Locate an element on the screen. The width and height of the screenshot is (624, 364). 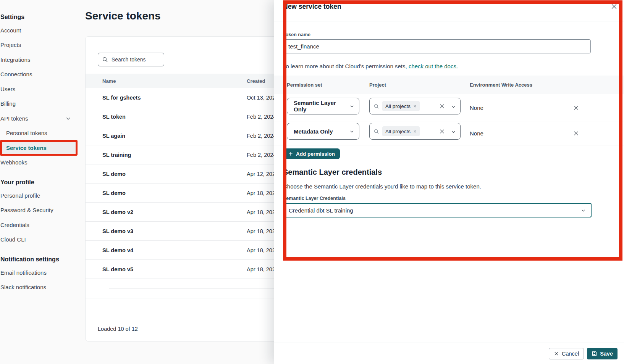
column-header-name: Name is located at coordinates (109, 81).